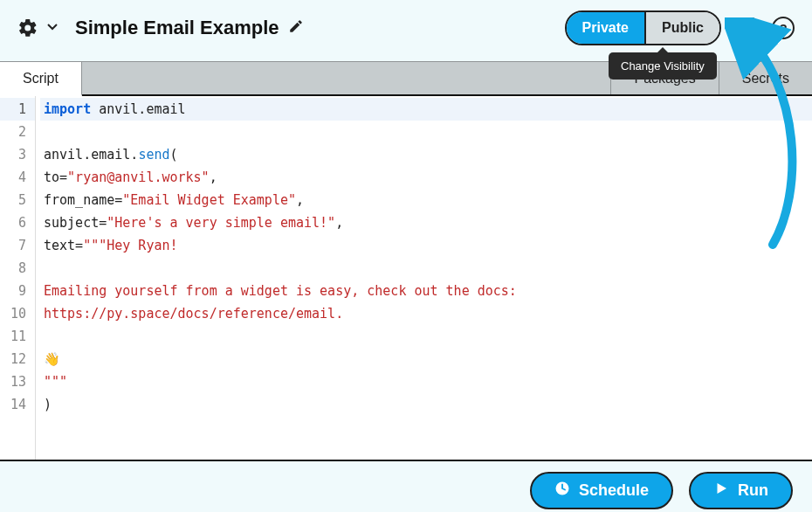 The width and height of the screenshot is (812, 512). What do you see at coordinates (426, 177) in the screenshot?
I see `code-line: to="ryan@anvil.works",` at bounding box center [426, 177].